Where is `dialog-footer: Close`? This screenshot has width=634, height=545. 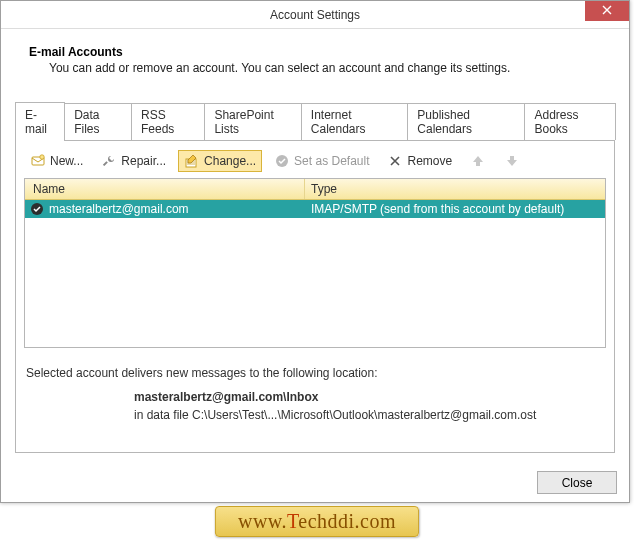 dialog-footer: Close is located at coordinates (315, 482).